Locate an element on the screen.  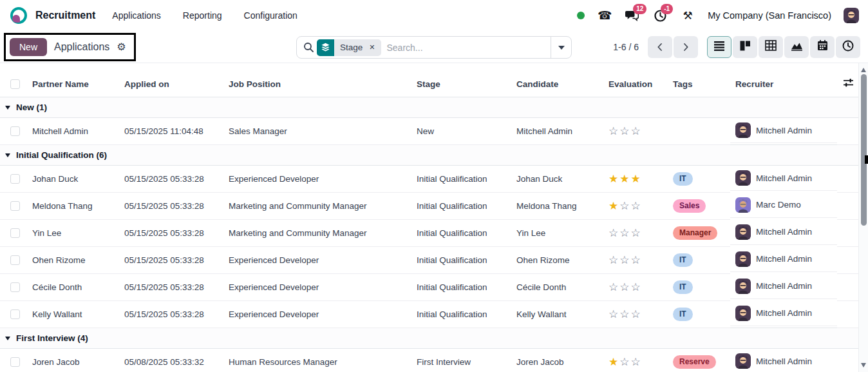
recruiter-name: Marc Demo is located at coordinates (778, 205).